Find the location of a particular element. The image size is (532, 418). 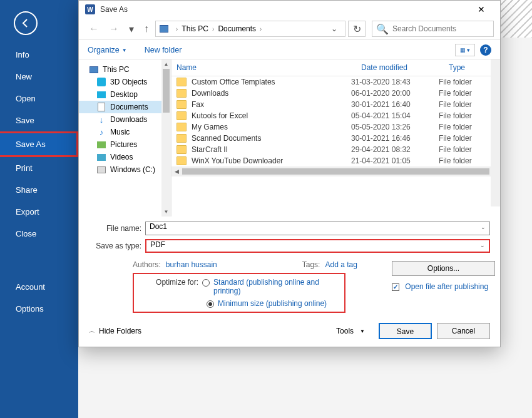

options-button: Options... is located at coordinates (443, 268).